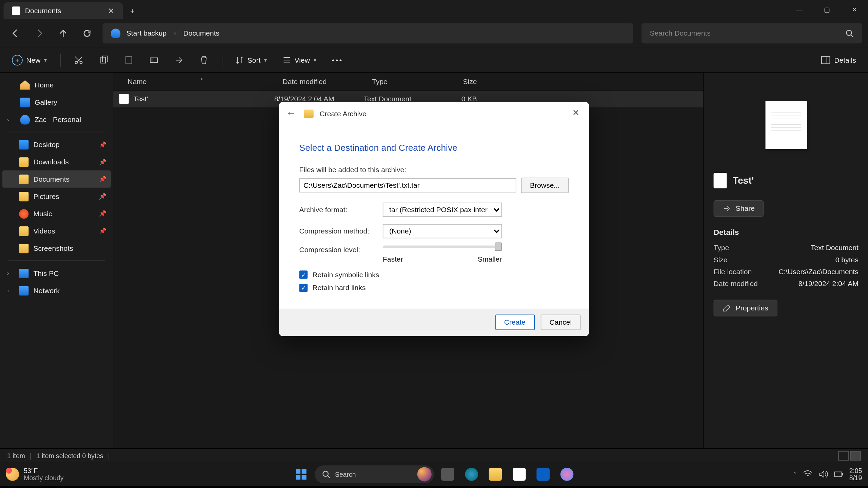  I want to click on taskbar-clock: 2:05 8/19, so click(856, 474).